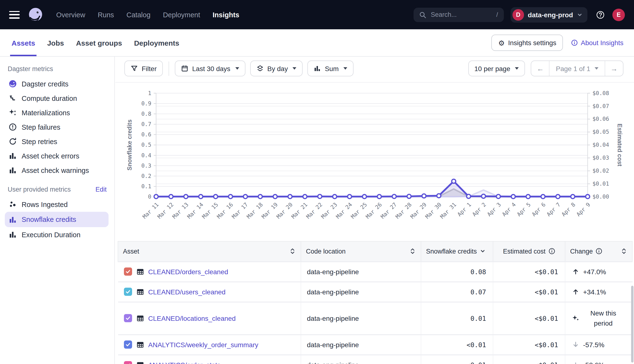 This screenshot has height=364, width=634. Describe the element at coordinates (632, 324) in the screenshot. I see `vertical-scrollbar` at that location.